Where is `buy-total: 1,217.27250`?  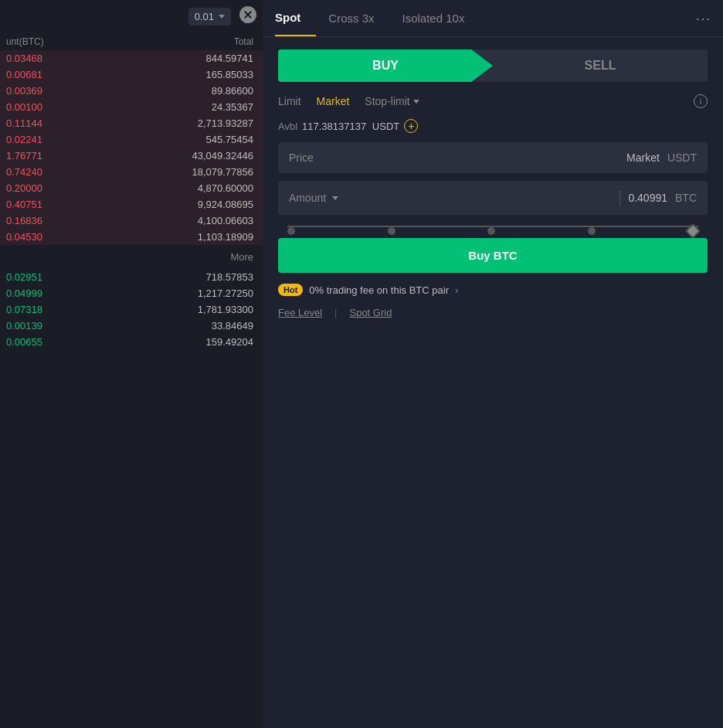
buy-total: 1,217.27250 is located at coordinates (192, 294).